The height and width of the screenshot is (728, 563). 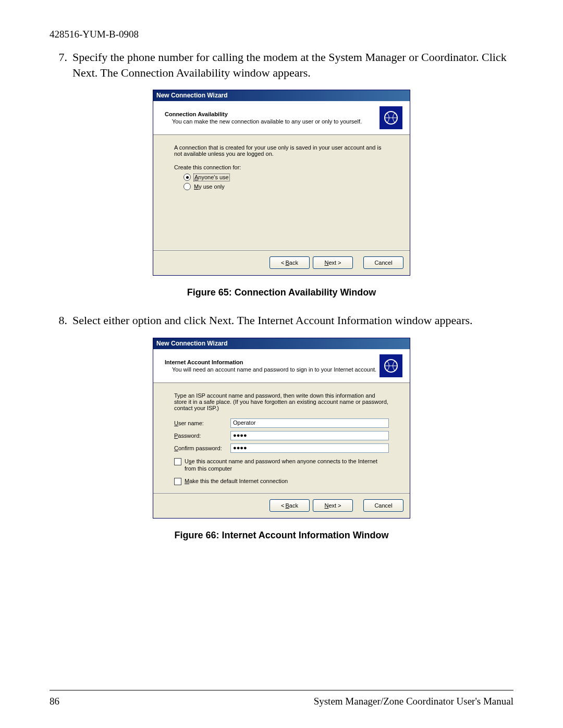 What do you see at coordinates (282, 65) in the screenshot?
I see `step-7: 7. Specify the phone number for calling …` at bounding box center [282, 65].